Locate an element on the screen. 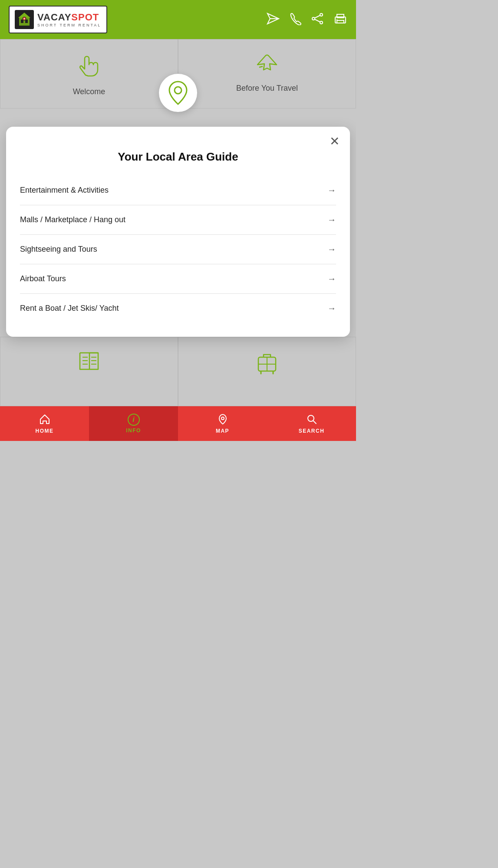 The image size is (498, 868). logo-text: VACAYSPOT SHORT TERM RENTAL is located at coordinates (69, 20).